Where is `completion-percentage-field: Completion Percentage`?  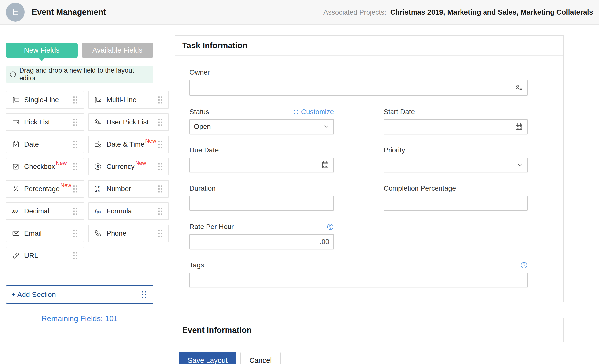 completion-percentage-field: Completion Percentage is located at coordinates (456, 197).